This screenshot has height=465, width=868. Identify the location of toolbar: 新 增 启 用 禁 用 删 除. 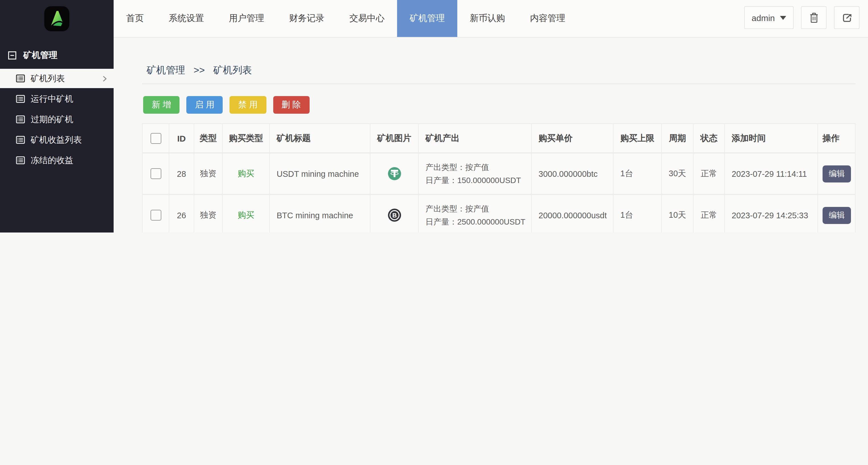
(505, 105).